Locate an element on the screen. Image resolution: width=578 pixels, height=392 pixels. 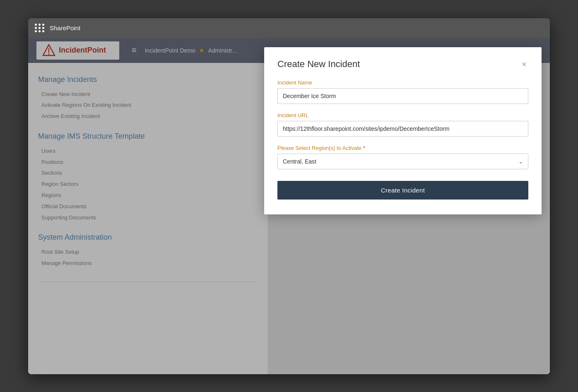
regions-select-wrapper: Central, East Central East West North So… is located at coordinates (403, 161).